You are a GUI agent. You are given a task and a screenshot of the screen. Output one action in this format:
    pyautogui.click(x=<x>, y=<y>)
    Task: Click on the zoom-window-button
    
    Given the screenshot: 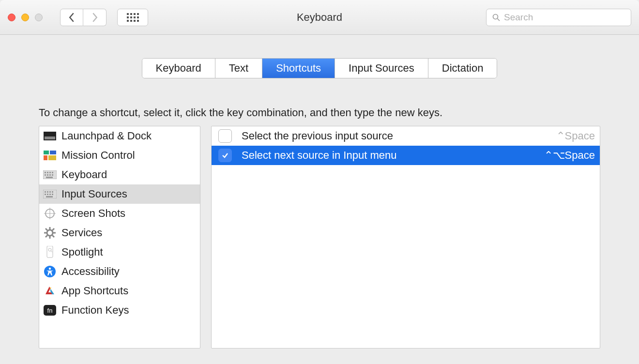 What is the action you would take?
    pyautogui.click(x=39, y=17)
    